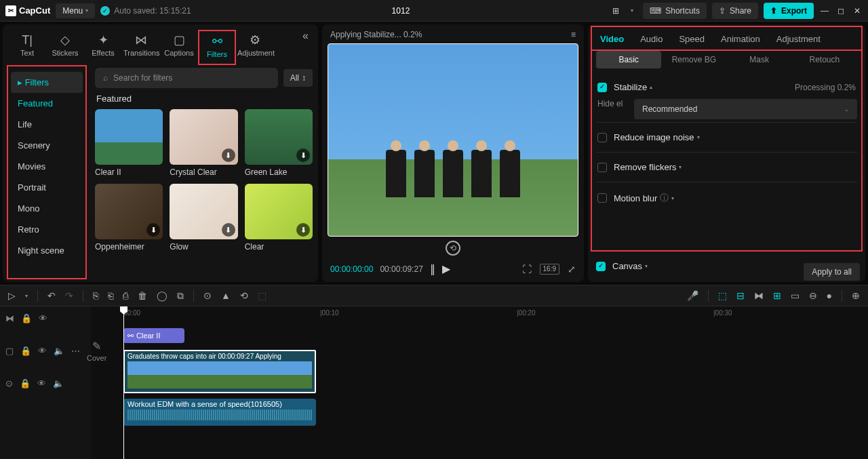 This screenshot has height=459, width=868. I want to click on aspect-ratio-badge: 16:9, so click(549, 269).